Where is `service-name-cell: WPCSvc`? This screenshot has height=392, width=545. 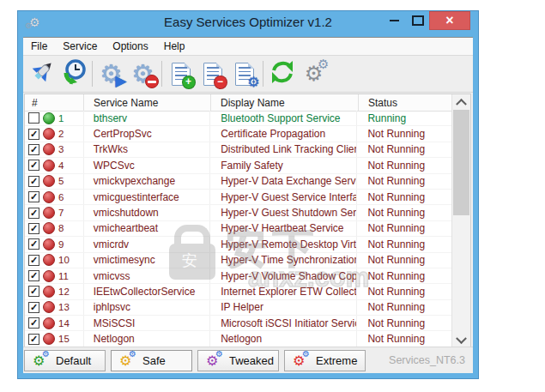 service-name-cell: WPCSvc is located at coordinates (148, 165).